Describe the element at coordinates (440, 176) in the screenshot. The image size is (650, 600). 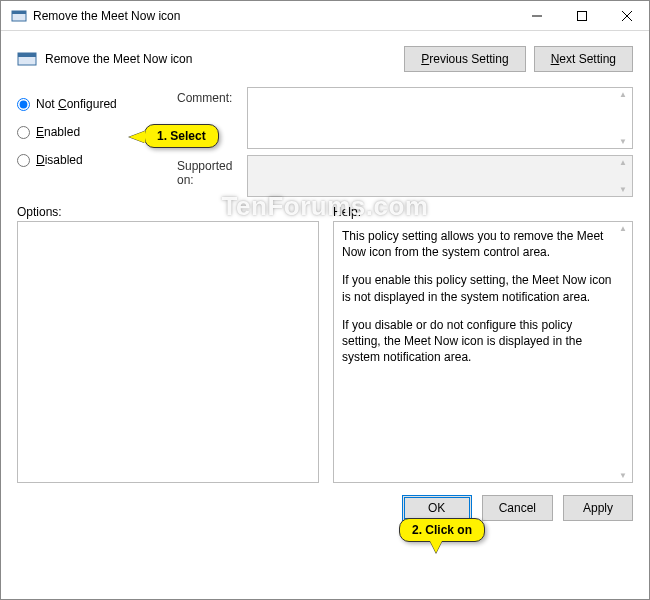
I see `supported-on-box: ▲ ▼` at that location.